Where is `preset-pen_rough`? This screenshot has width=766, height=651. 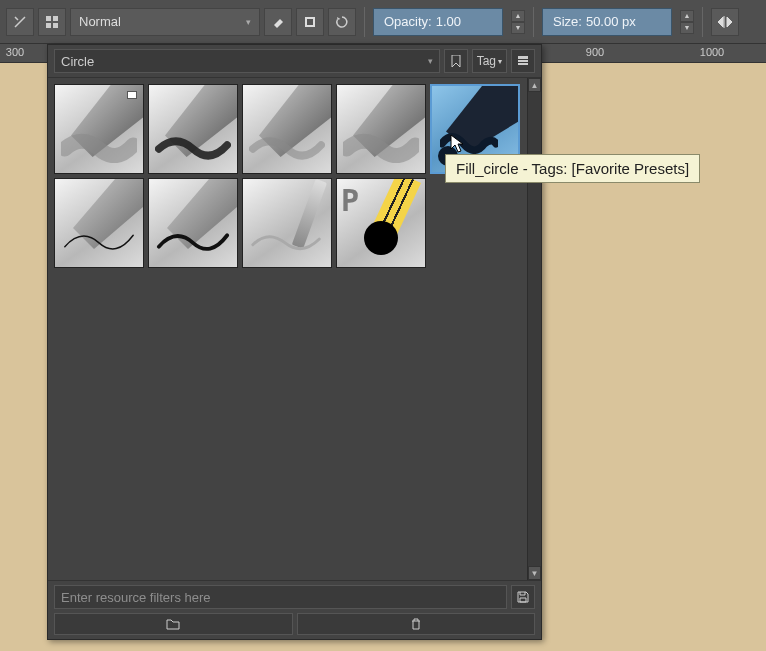
preset-pen_rough is located at coordinates (193, 129).